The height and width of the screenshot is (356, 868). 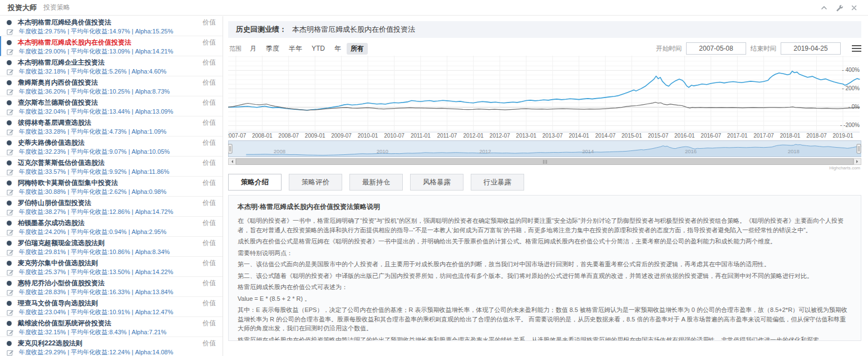 What do you see at coordinates (111, 227) in the screenshot?
I see `strategy-list-item: 柏顿墨基尔成功选股法 价值 年度收益:24.20% | 平均年化收益:0.94%…` at bounding box center [111, 227].